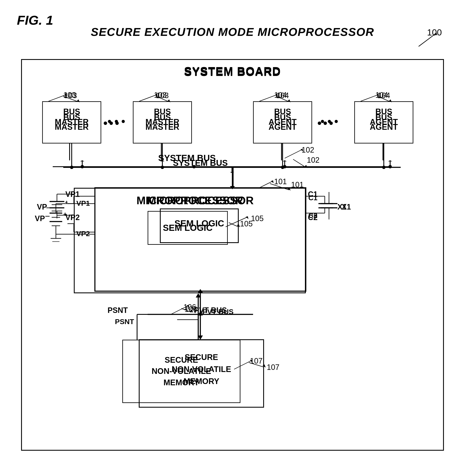  Describe the element at coordinates (70, 154) in the screenshot. I see `arrow-bm1-up` at that location.